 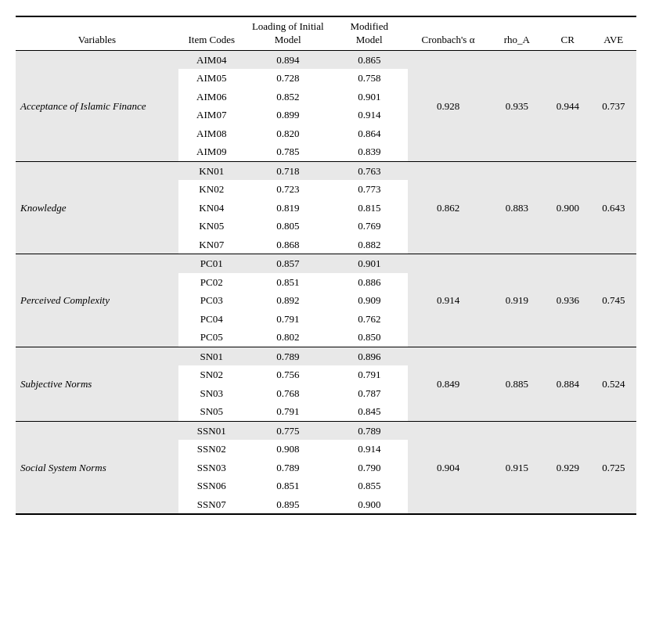 I want to click on loading-initial: 0.820, so click(x=288, y=134).